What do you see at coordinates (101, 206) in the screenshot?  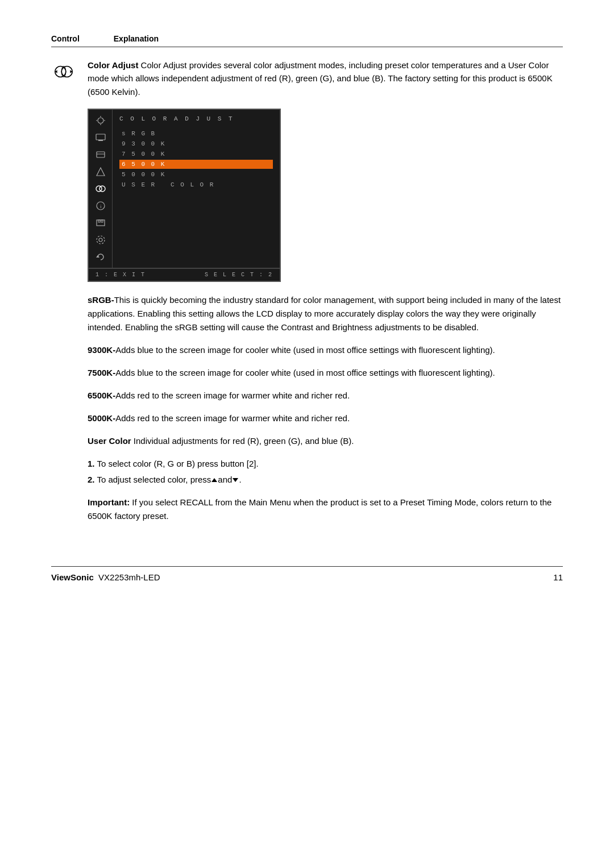 I see `svg-text: i` at bounding box center [101, 206].